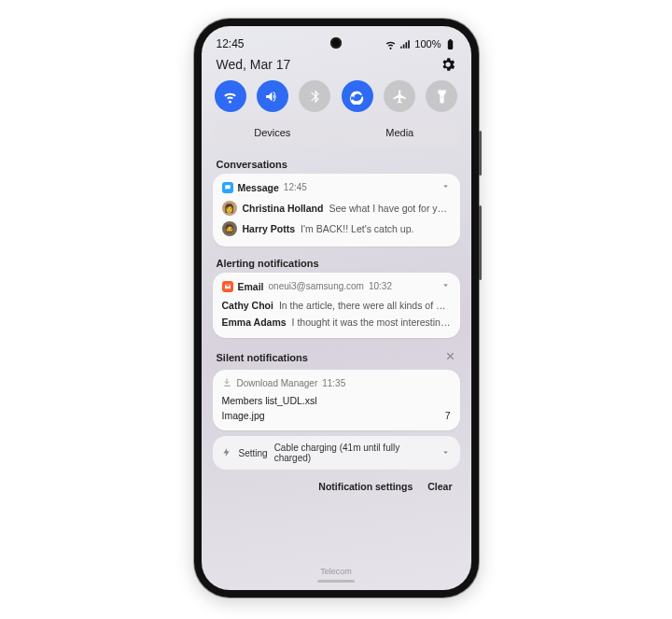 The height and width of the screenshot is (619, 672). Describe the element at coordinates (336, 570) in the screenshot. I see `carrier-label: Telecom` at that location.